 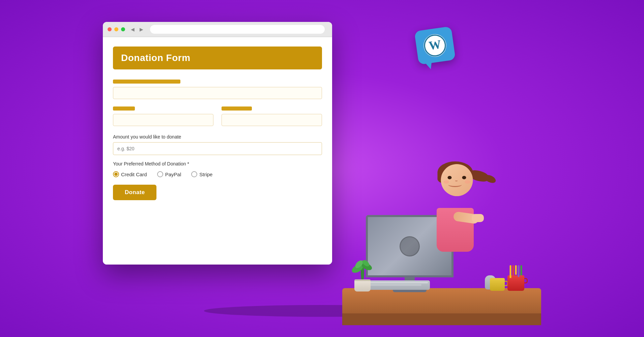 I want to click on browser-close-btn, so click(x=110, y=29).